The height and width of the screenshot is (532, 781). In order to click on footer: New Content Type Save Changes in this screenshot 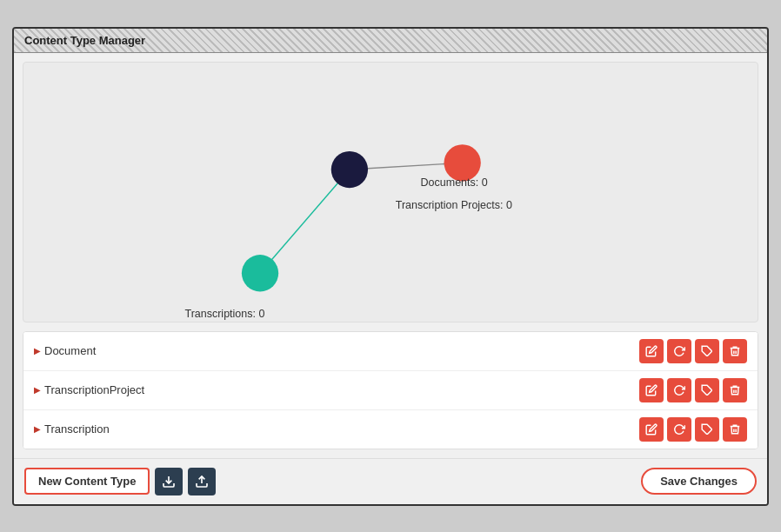, I will do `click(390, 482)`.